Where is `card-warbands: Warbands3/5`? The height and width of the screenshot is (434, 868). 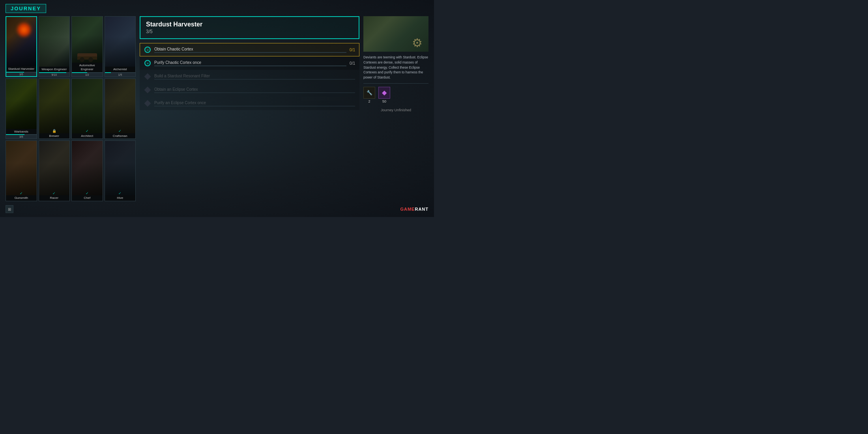
card-warbands: Warbands3/5 is located at coordinates (21, 109).